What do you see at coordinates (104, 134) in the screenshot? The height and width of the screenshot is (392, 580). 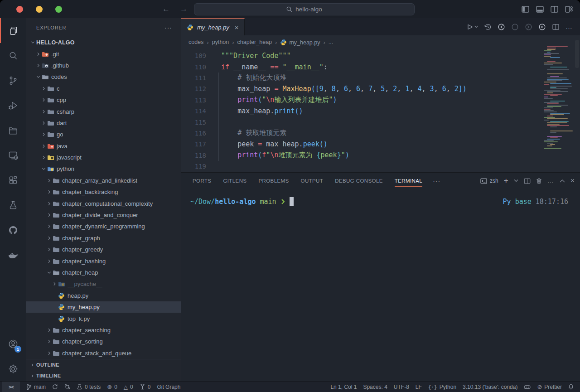 I see `tree-item-go: go` at bounding box center [104, 134].